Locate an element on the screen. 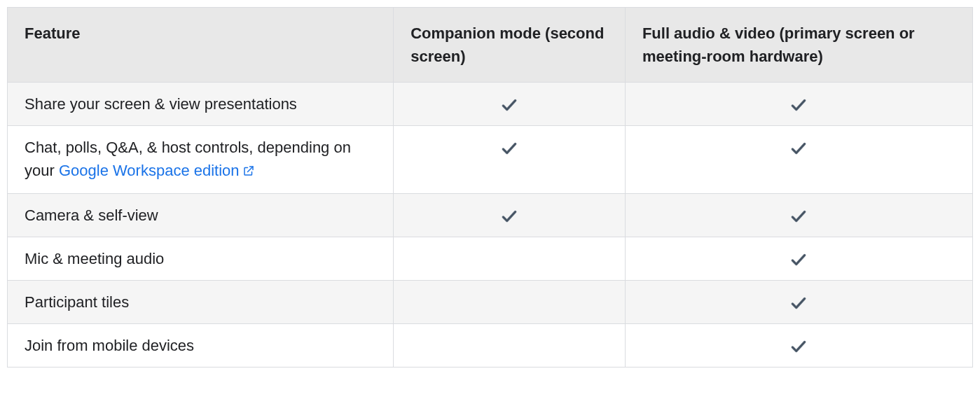 This screenshot has width=980, height=420. table-row: Join from mobile devices is located at coordinates (490, 346).